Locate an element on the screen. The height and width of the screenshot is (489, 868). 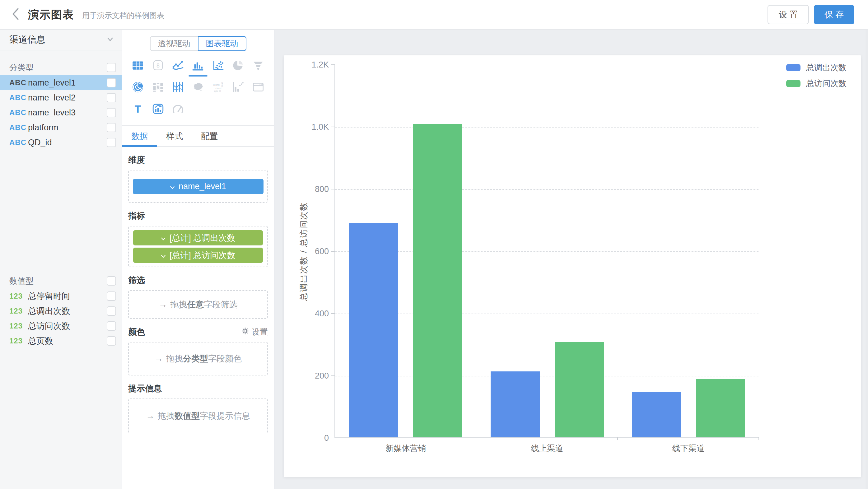
field-row: ABCplatform is located at coordinates (61, 127).